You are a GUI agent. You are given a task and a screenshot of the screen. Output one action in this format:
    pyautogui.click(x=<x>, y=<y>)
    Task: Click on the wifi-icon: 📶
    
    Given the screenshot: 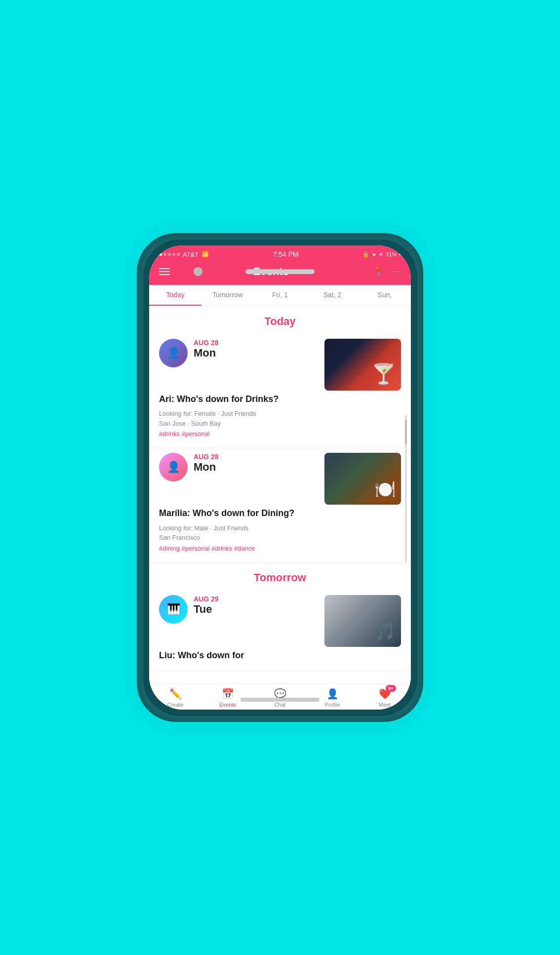 What is the action you would take?
    pyautogui.click(x=205, y=254)
    